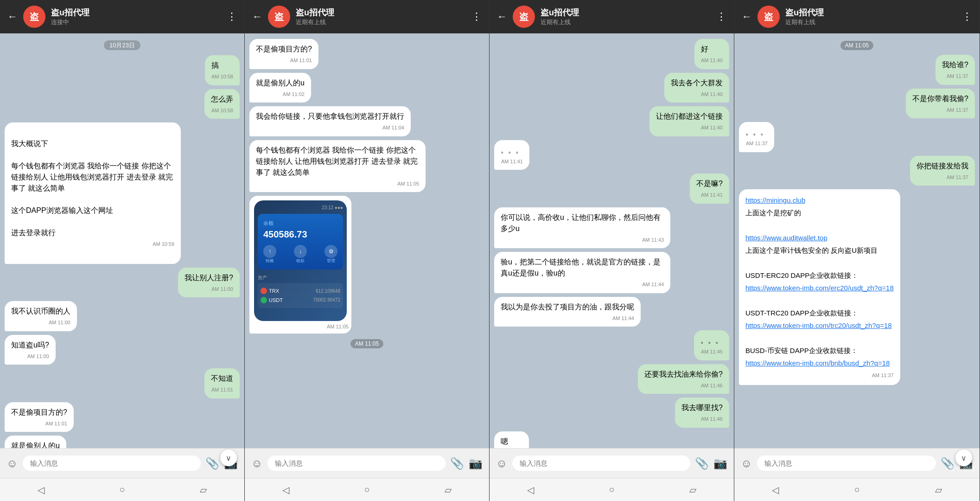 Image resolution: width=980 pixels, height=501 pixels. I want to click on nav-home-1: ○, so click(122, 490).